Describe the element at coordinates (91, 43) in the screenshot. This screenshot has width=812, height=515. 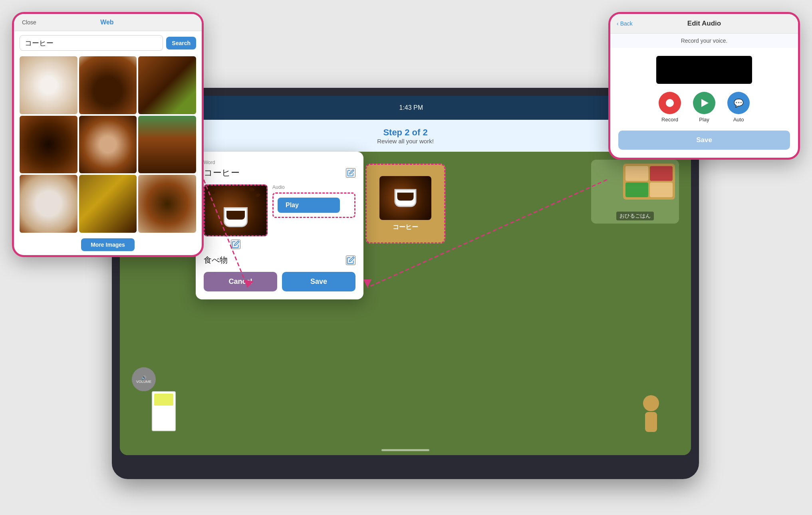
I see `search-input` at that location.